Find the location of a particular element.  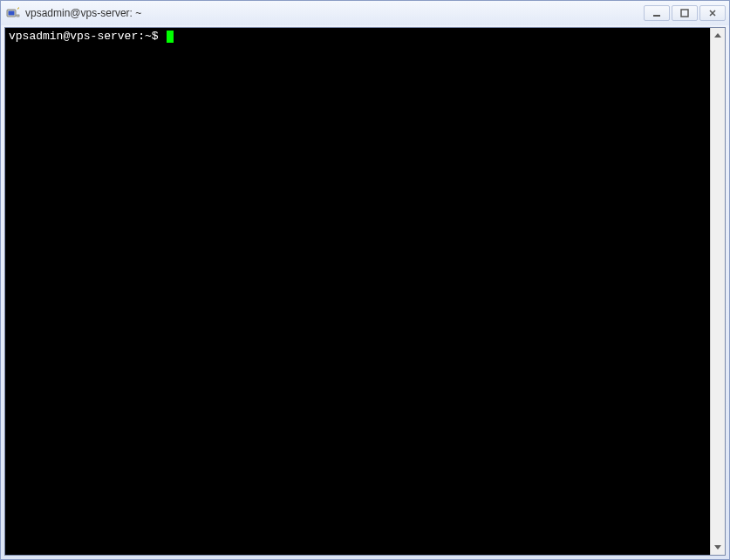

scroll-up-button is located at coordinates (718, 35).